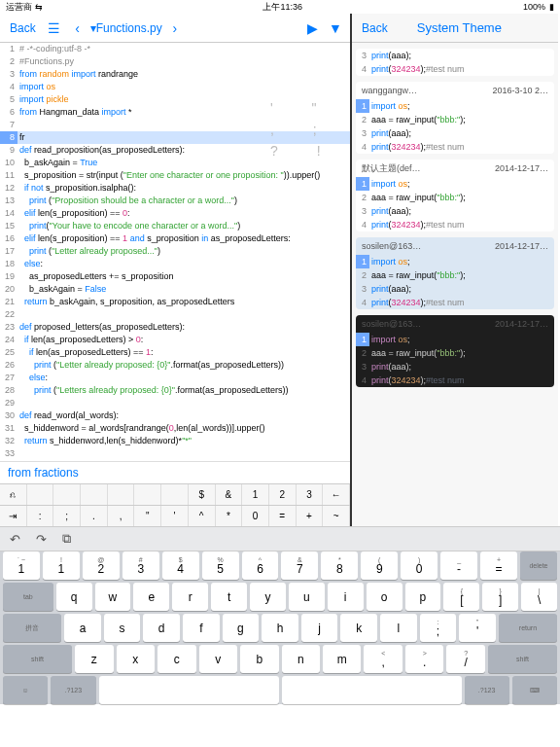 This screenshot has height=747, width=560. Describe the element at coordinates (175, 265) in the screenshot. I see `code-line: 18 else:` at that location.